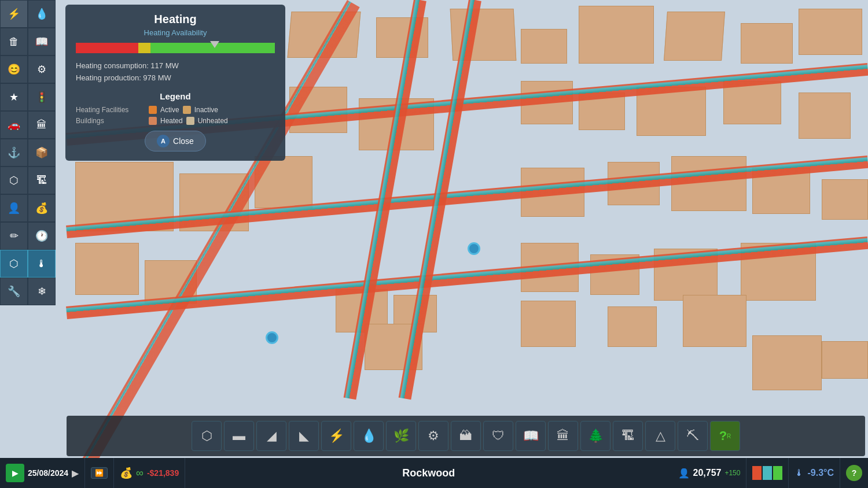 This screenshot has width=868, height=488. What do you see at coordinates (14, 180) in the screenshot?
I see `sidebar-btn-settings2: ⬡` at bounding box center [14, 180].